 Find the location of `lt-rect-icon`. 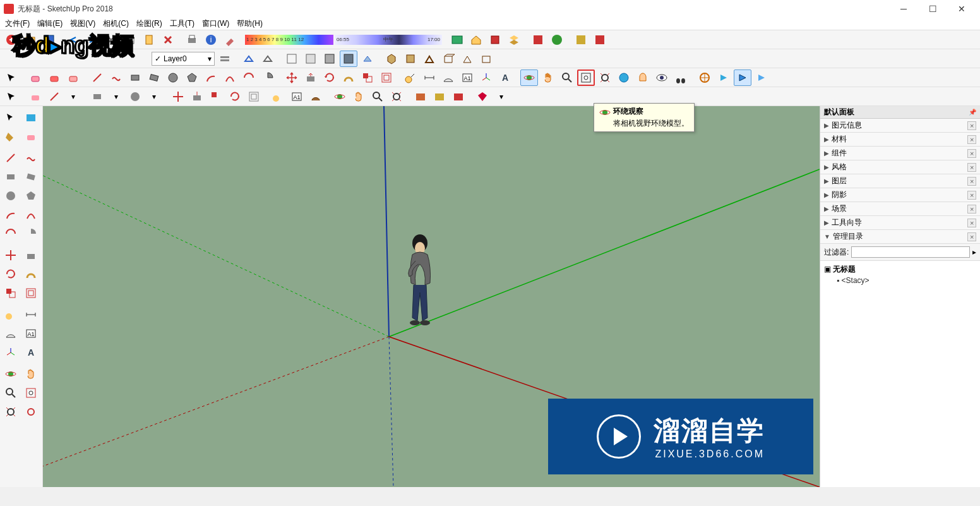

lt-rect-icon is located at coordinates (11, 177).